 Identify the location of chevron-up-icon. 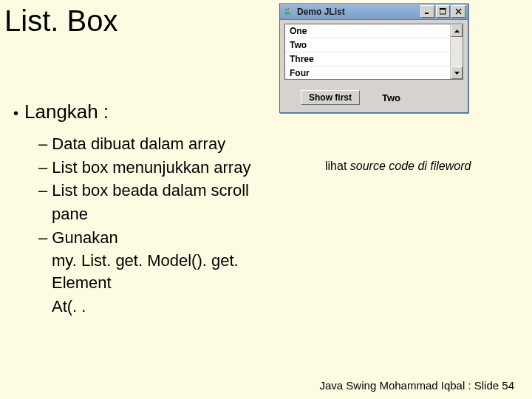
(457, 31).